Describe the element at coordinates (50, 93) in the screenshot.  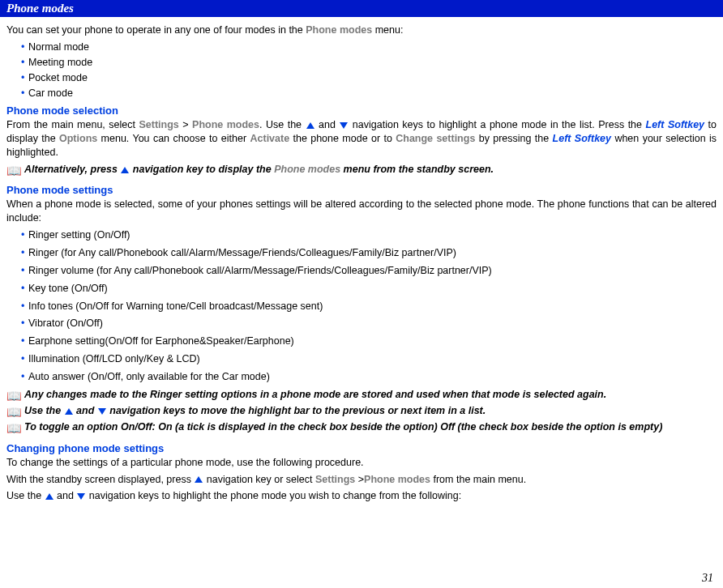
I see `mode-label: Car mode` at that location.